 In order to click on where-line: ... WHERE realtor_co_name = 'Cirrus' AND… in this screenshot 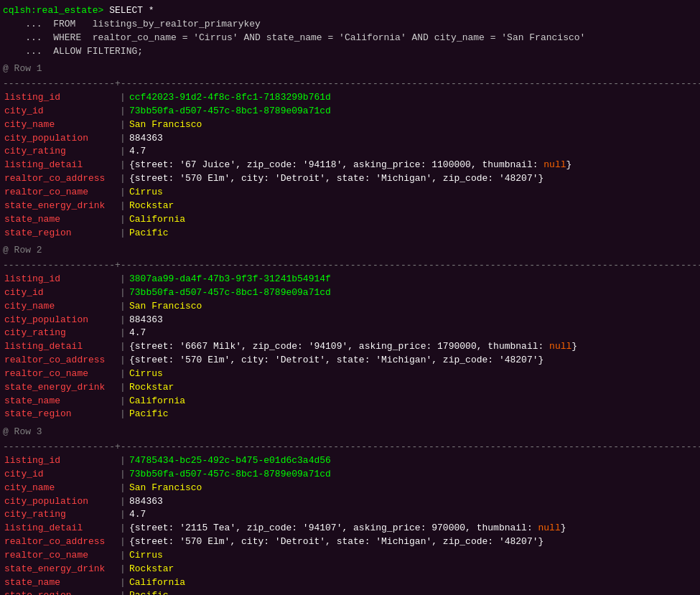, I will do `click(350, 39)`.